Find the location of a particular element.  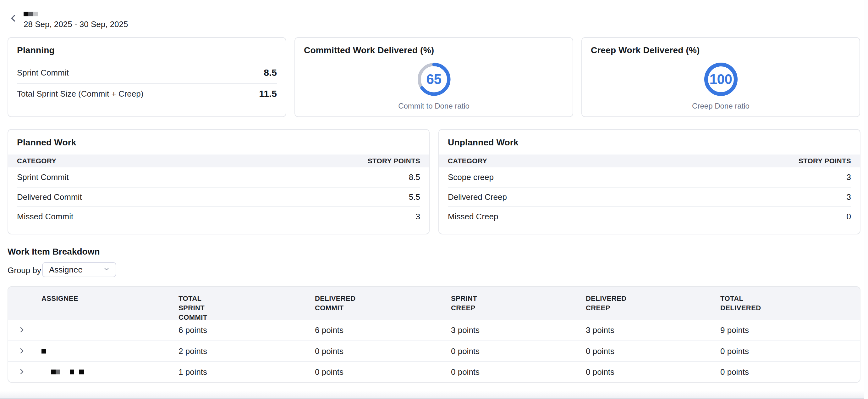

category-cell: Missed Commit is located at coordinates (45, 217).